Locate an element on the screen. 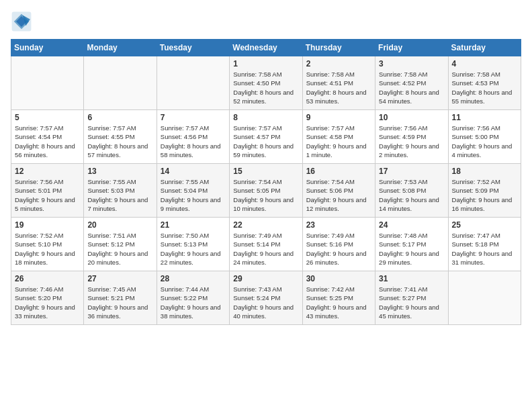  day-info: Sunrise: 7:42 AM Sunset: 5:25 PM Dayligh… is located at coordinates (339, 302).